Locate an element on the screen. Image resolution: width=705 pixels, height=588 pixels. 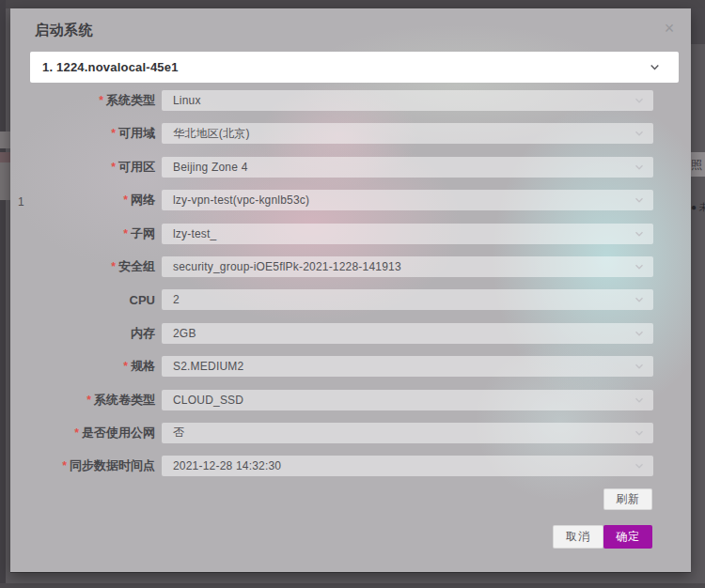
form-row-flavor: *规格S2.MEDIUM2 is located at coordinates (337, 366).